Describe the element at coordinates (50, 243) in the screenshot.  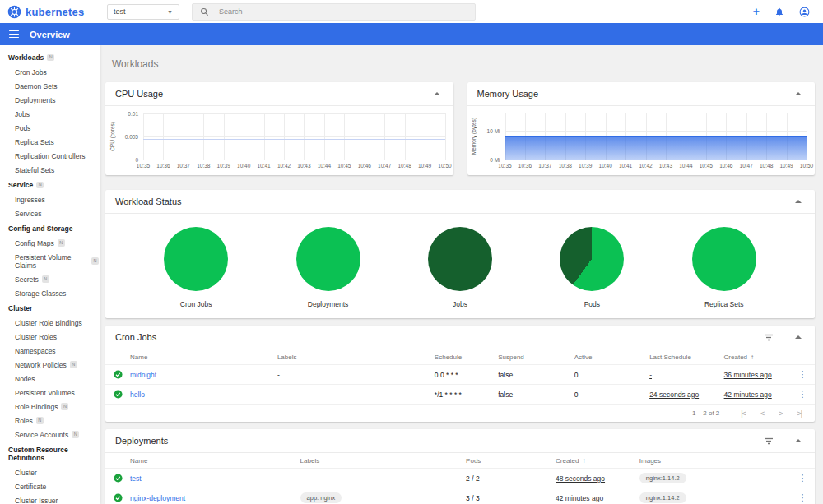
I see `sidebar-item-config-maps: Config MapsN` at that location.